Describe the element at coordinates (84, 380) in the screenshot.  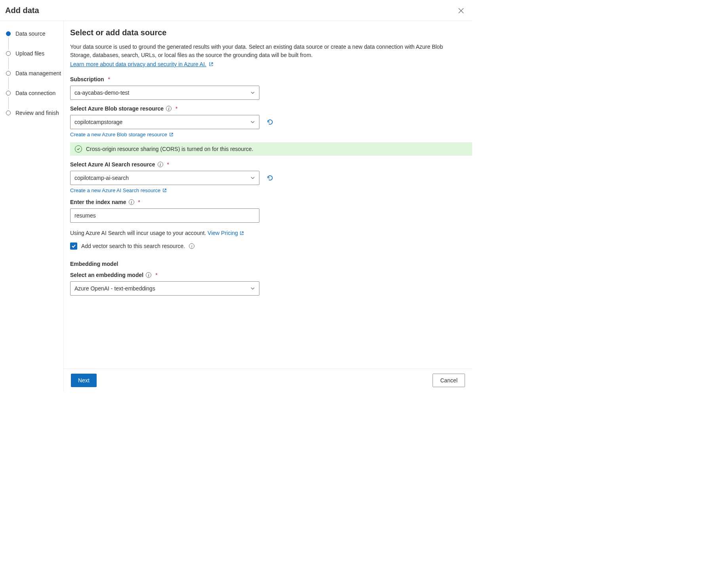
I see `next-button: Next` at that location.